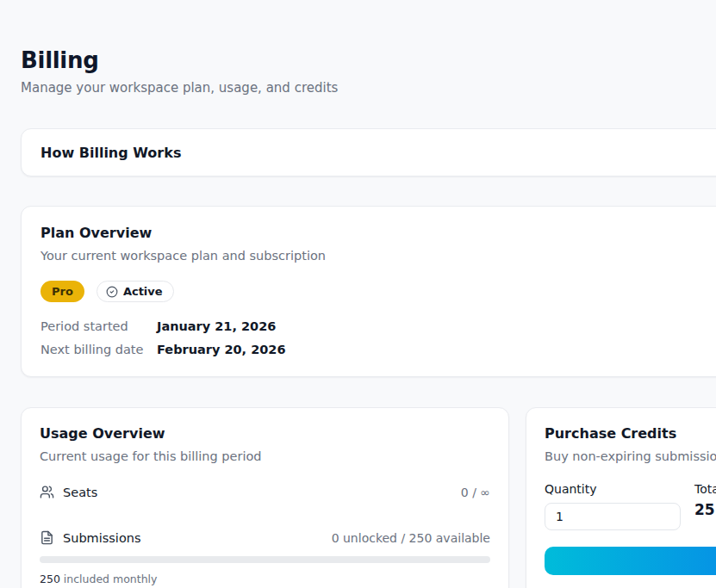  What do you see at coordinates (265, 537) in the screenshot?
I see `submissions-row: Submissions 0 unlocked / 250 available` at bounding box center [265, 537].